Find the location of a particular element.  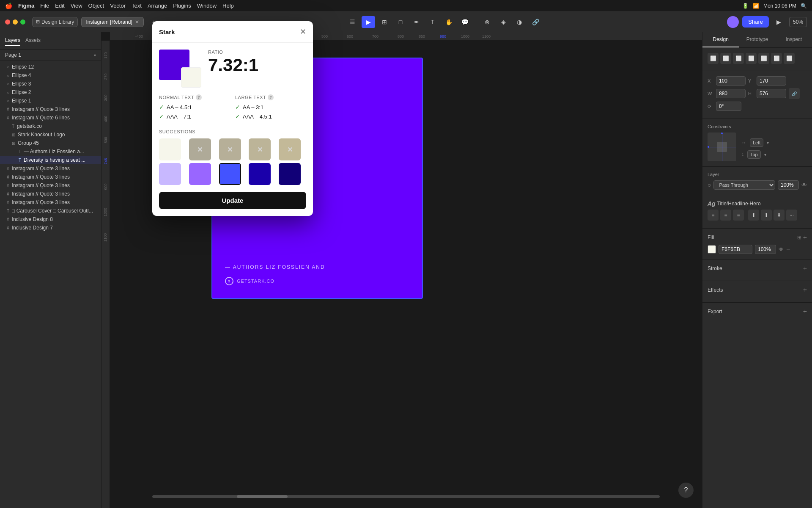

comment-tool-btn: 💬 is located at coordinates (465, 22).